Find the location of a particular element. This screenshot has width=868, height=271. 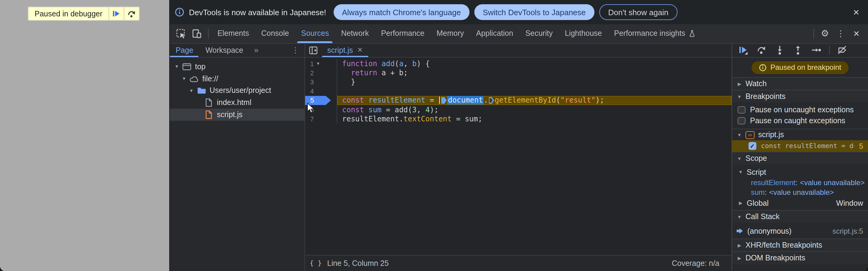

editor-status-bar: { } Line 5, Column 25 Coverage: n/a is located at coordinates (518, 263).